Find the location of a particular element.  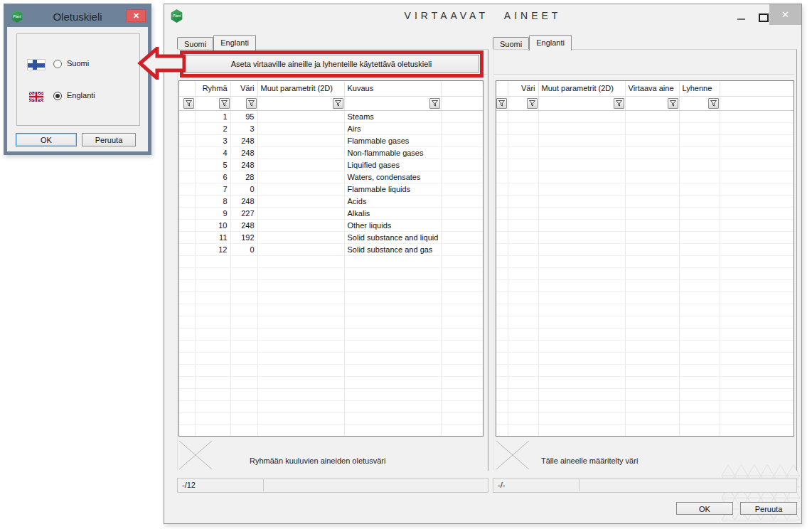

table-cell: 8 is located at coordinates (213, 202).